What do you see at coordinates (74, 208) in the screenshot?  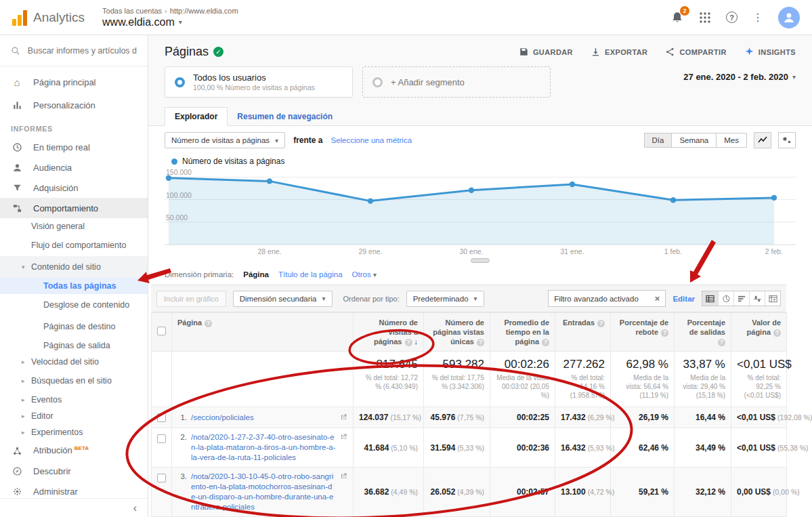 I see `sidebar-item-behavior: Comportamiento` at bounding box center [74, 208].